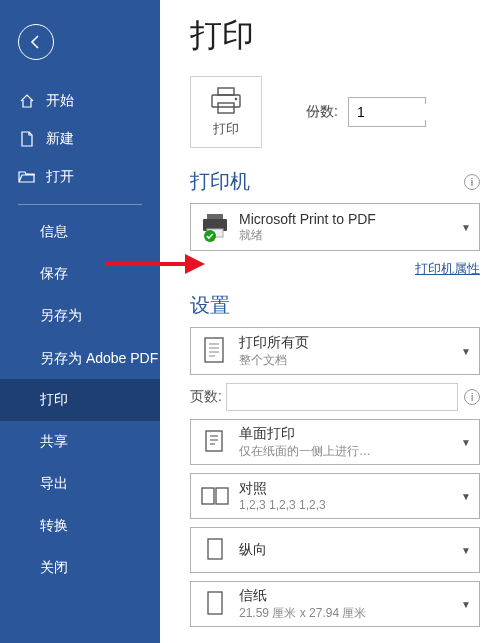 The height and width of the screenshot is (643, 500). What do you see at coordinates (210, 306) in the screenshot?
I see `section-label-text: 设置` at bounding box center [210, 306].